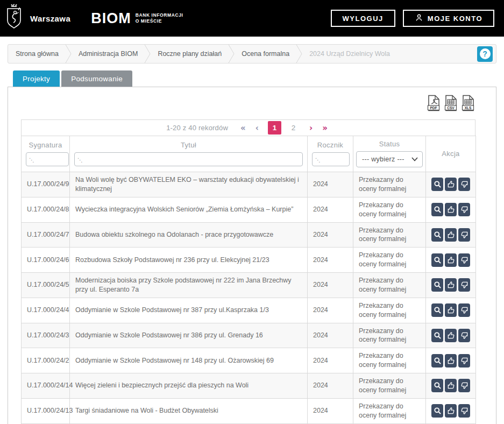 The height and width of the screenshot is (424, 504). Describe the element at coordinates (189, 336) in the screenshot. I see `tytul-cell: Oddymianie w Szkole Podstawowej nr 386 p…` at that location.